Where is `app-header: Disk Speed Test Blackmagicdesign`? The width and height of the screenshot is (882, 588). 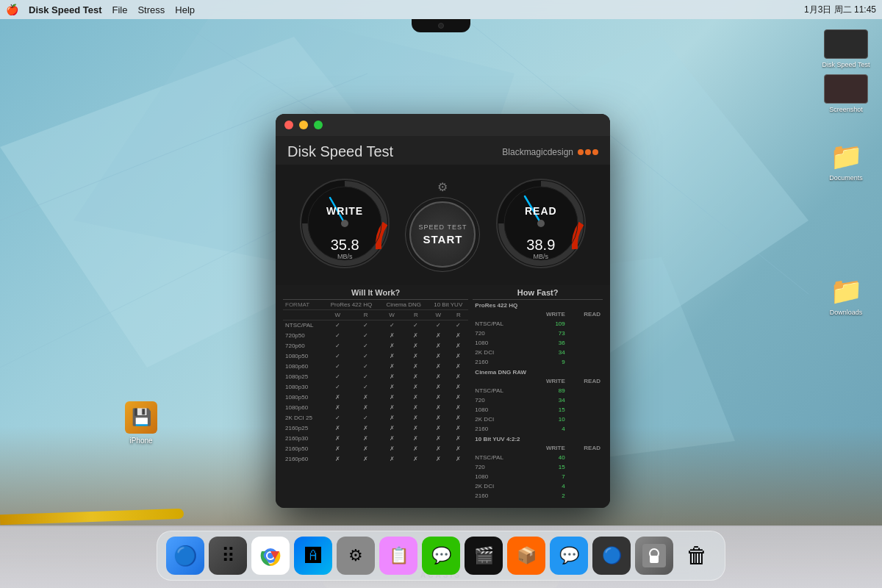
app-header: Disk Speed Test Blackmagicdesign is located at coordinates (442, 150).